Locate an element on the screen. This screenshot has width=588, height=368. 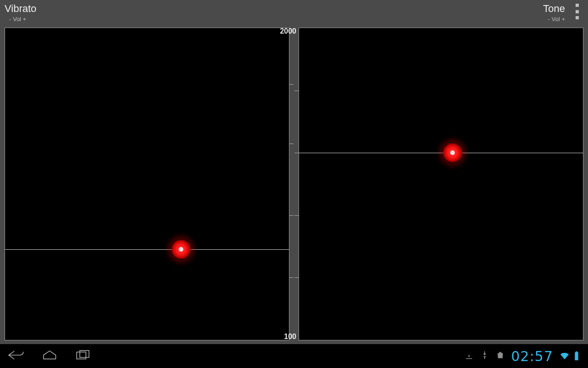
vibrato-volume-label: - Vol + is located at coordinates (20, 19).